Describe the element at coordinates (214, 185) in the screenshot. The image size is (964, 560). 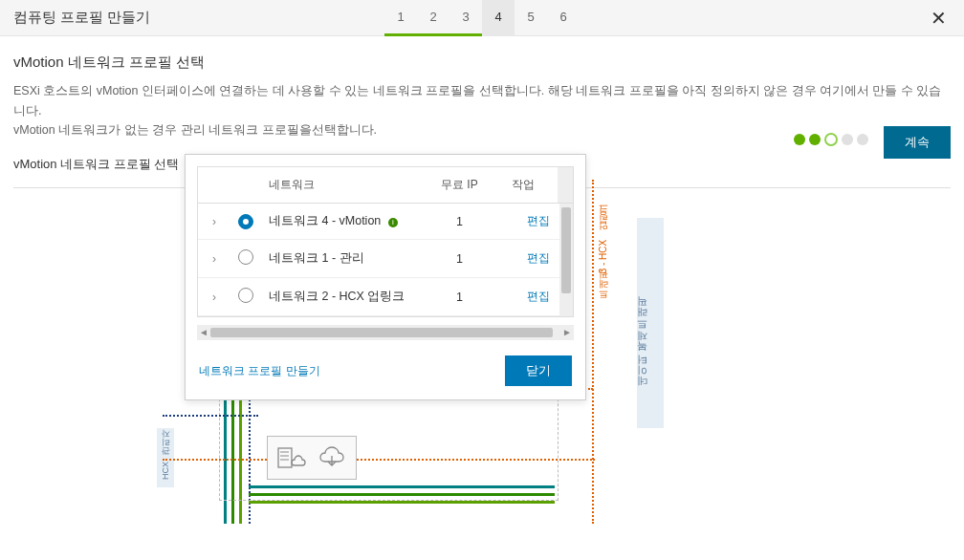
I see `col-expand` at that location.